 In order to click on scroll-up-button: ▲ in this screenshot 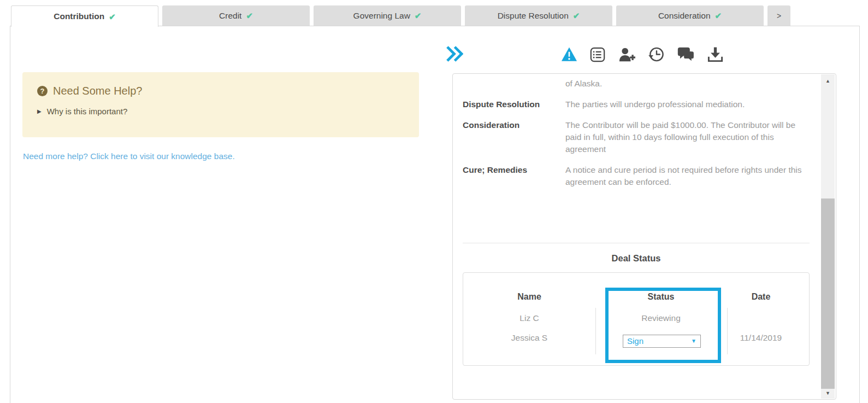, I will do `click(828, 81)`.